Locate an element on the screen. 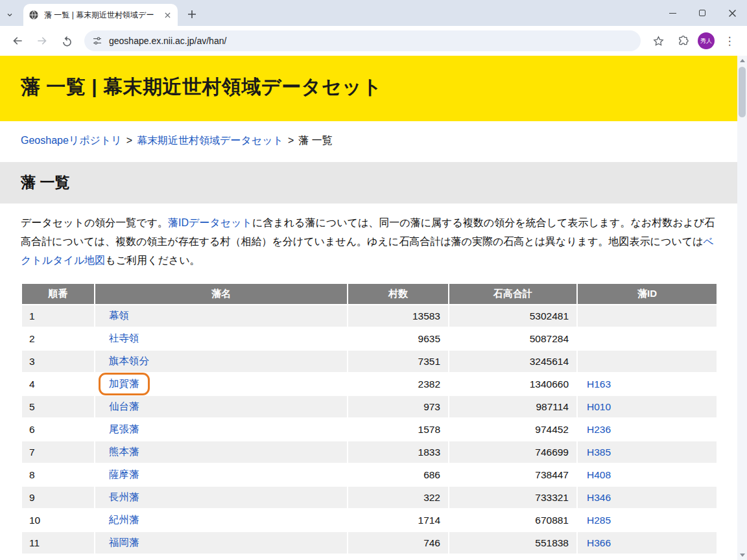  cell-han-name: 土佐藩 is located at coordinates (221, 557).